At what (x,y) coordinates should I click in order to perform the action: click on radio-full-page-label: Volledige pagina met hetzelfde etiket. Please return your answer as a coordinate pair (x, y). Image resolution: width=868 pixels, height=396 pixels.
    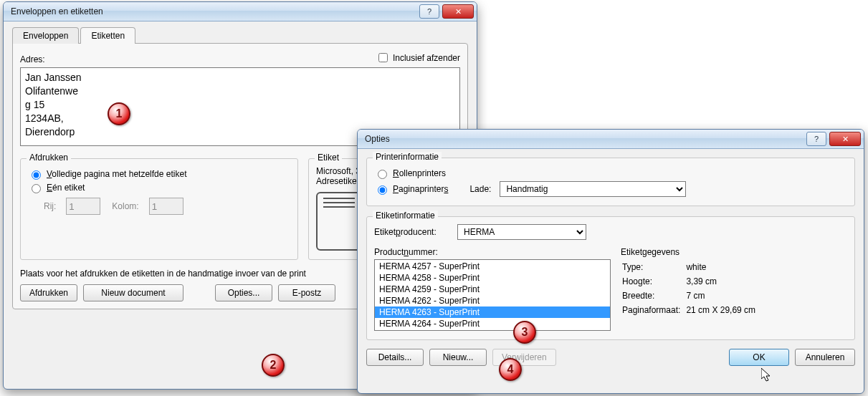
    Looking at the image, I should click on (116, 174).